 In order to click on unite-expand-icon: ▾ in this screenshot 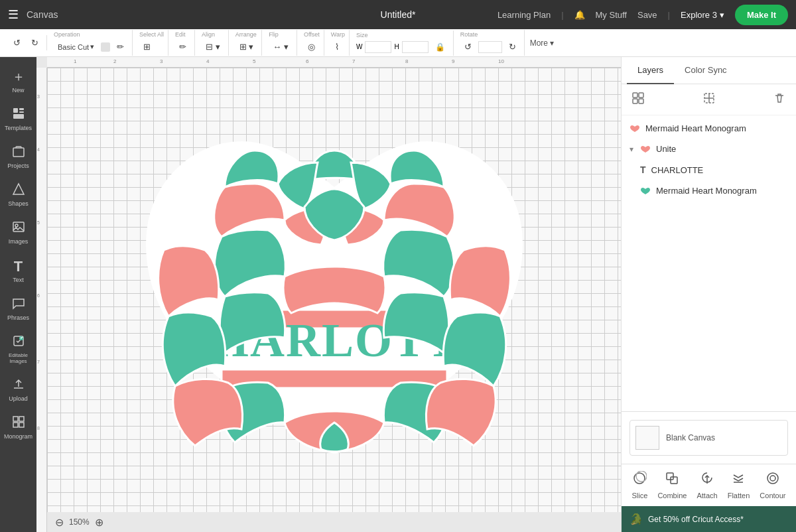, I will do `click(631, 149)`.